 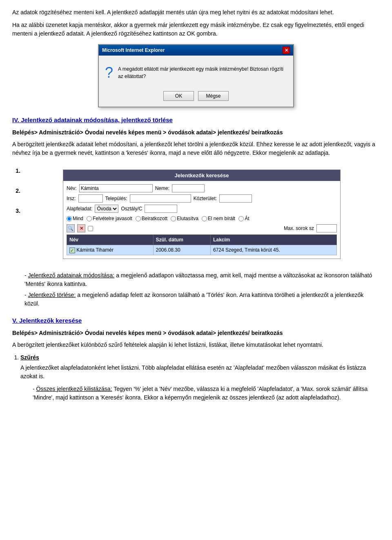 I want to click on search-widget: Jelentkezők keresése Név: Neme: Irsz: Te…, so click(x=202, y=214).